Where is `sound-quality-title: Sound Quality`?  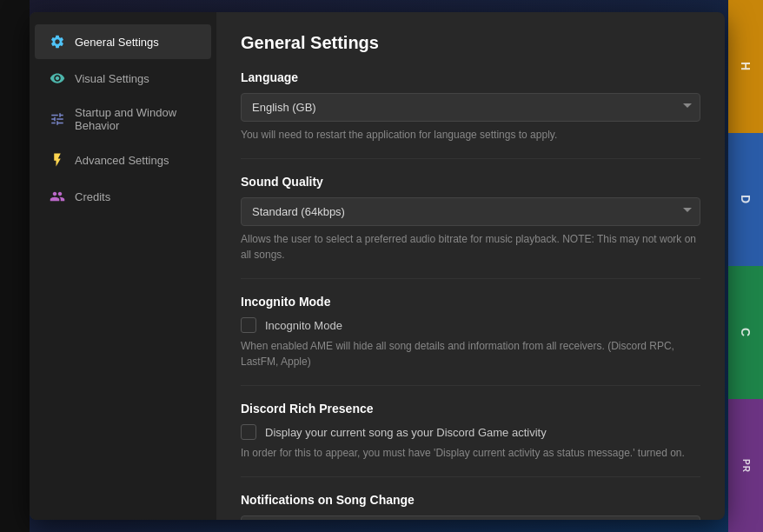
sound-quality-title: Sound Quality is located at coordinates (471, 182).